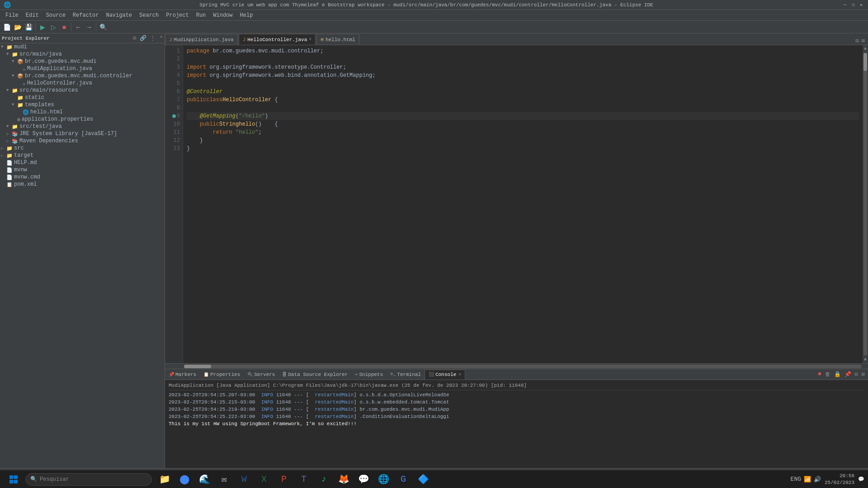 The width and height of the screenshot is (868, 488). I want to click on search-icon: 🔍, so click(33, 479).